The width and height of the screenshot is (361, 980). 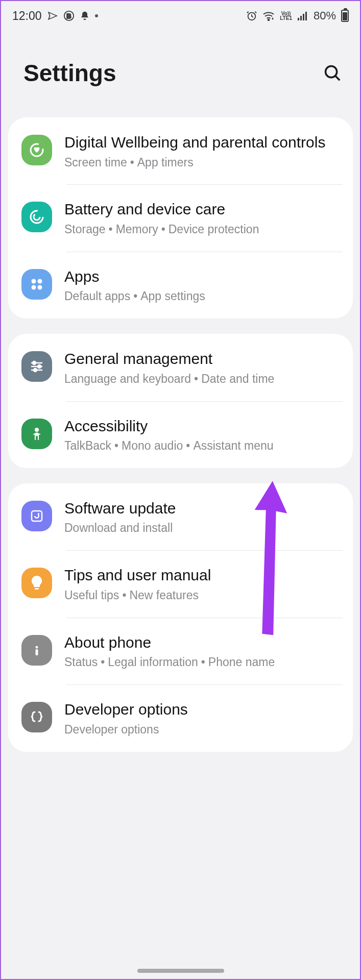 What do you see at coordinates (181, 517) in the screenshot?
I see `settings-item-software-update: Software updateDownload and install` at bounding box center [181, 517].